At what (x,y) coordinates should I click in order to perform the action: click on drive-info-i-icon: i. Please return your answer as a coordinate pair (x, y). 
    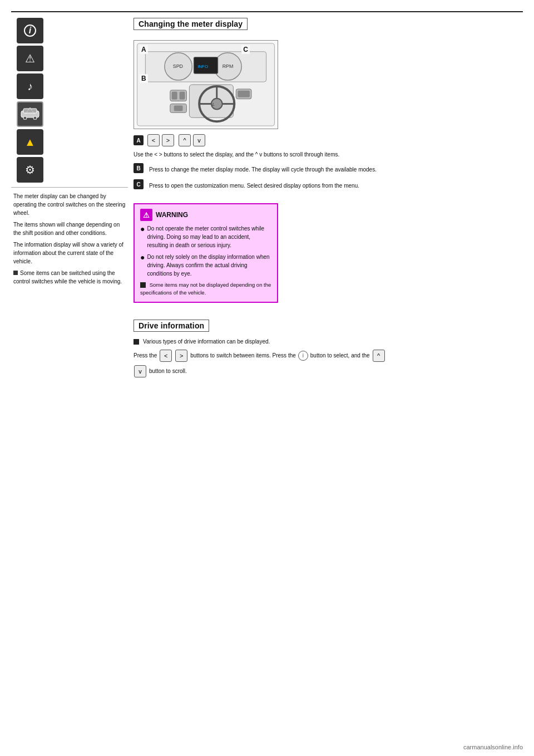
    Looking at the image, I should click on (303, 356).